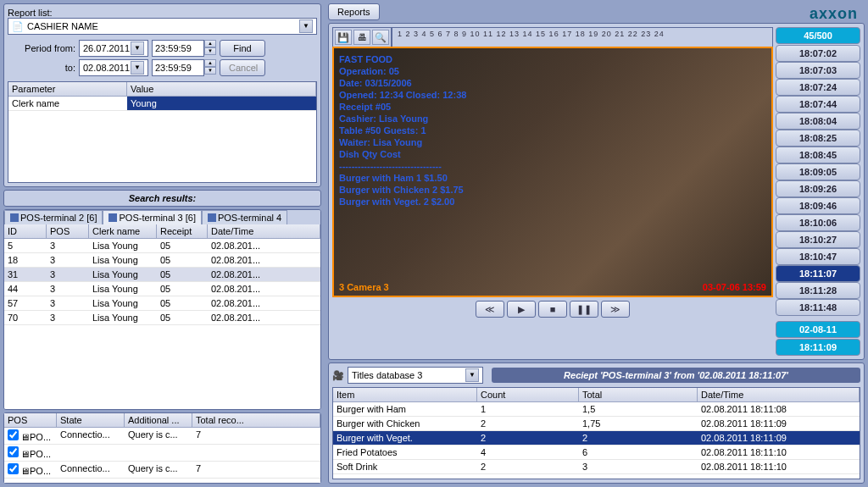  I want to click on param-value: Young, so click(222, 103).